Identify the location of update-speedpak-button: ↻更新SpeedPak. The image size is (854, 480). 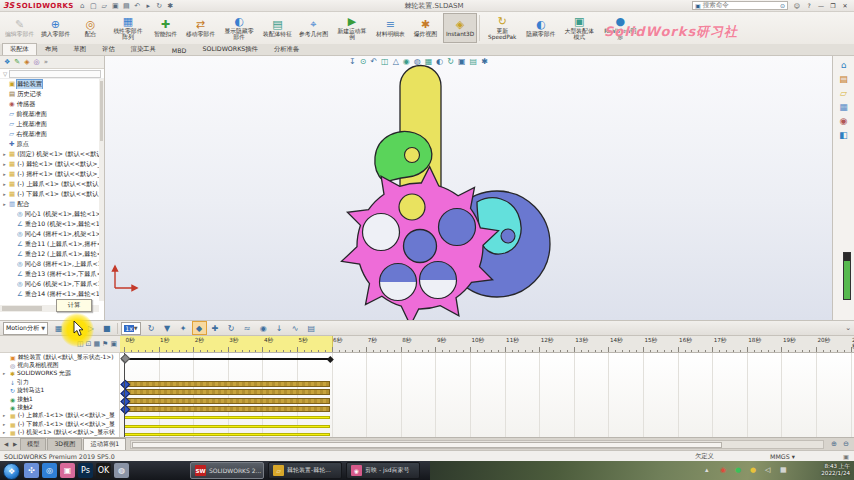
(502, 28).